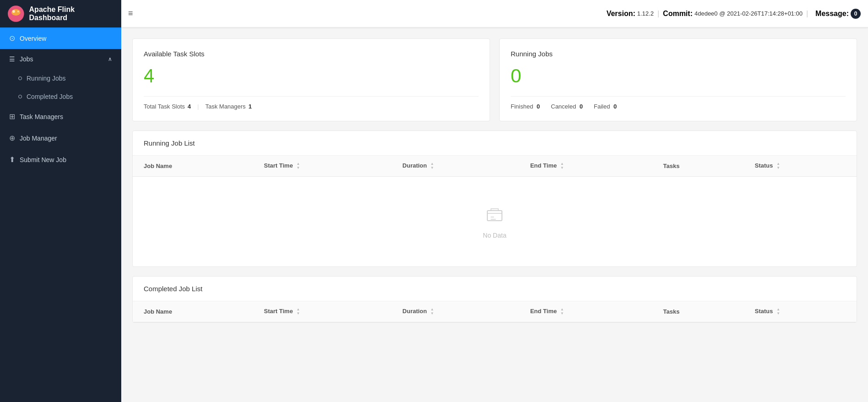 The width and height of the screenshot is (868, 402). I want to click on available-task-slots-value: 4, so click(311, 76).